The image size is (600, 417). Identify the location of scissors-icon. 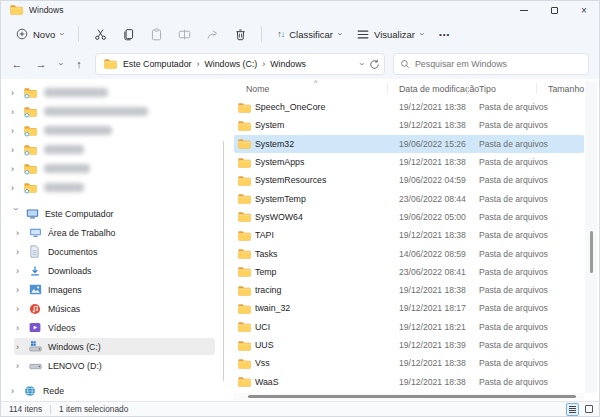
(100, 34).